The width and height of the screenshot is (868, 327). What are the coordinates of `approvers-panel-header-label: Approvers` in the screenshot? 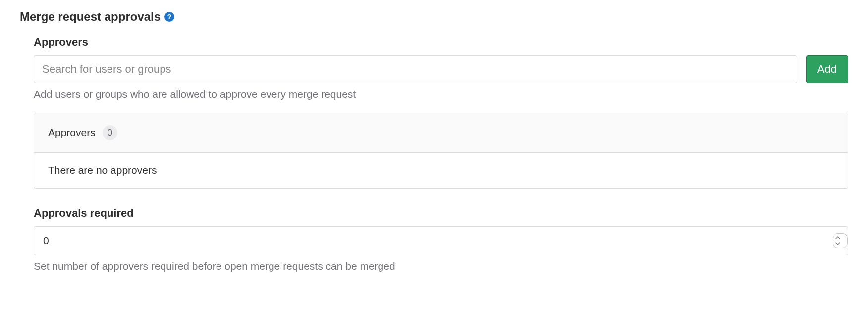 It's located at (72, 133).